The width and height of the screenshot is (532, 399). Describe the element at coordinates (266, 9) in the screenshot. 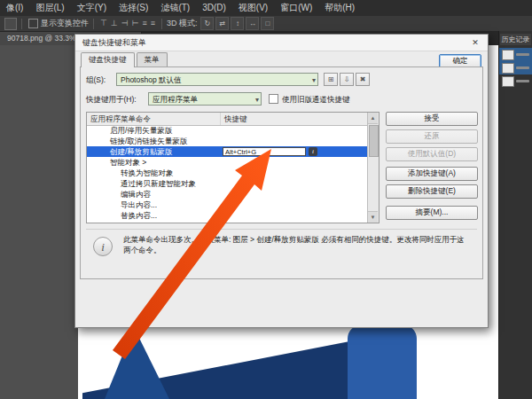

I see `menu-bar: 像(I)图层(L)文字(Y)选择(S)滤镜(T)3D(D)视图(V)窗口(W)帮…` at that location.